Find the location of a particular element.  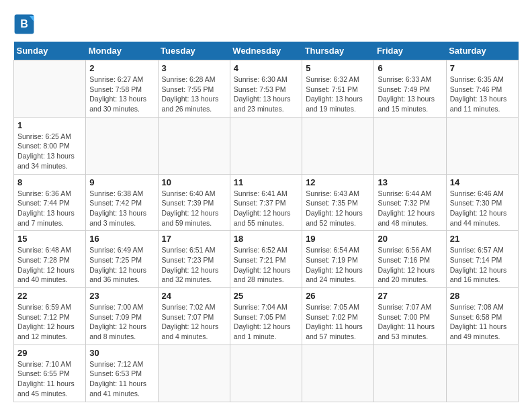

calendar-cell: 26Sunrise: 7:05 AM Sunset: 7:02 PM Dayli… is located at coordinates (339, 317).